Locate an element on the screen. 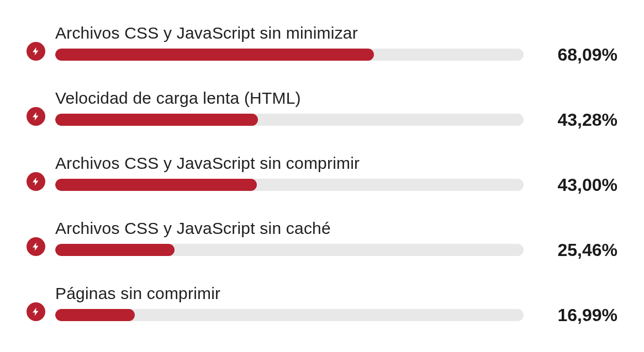 The height and width of the screenshot is (352, 644). bar-label: Archivos CSS y JavaScript sin caché is located at coordinates (289, 228).